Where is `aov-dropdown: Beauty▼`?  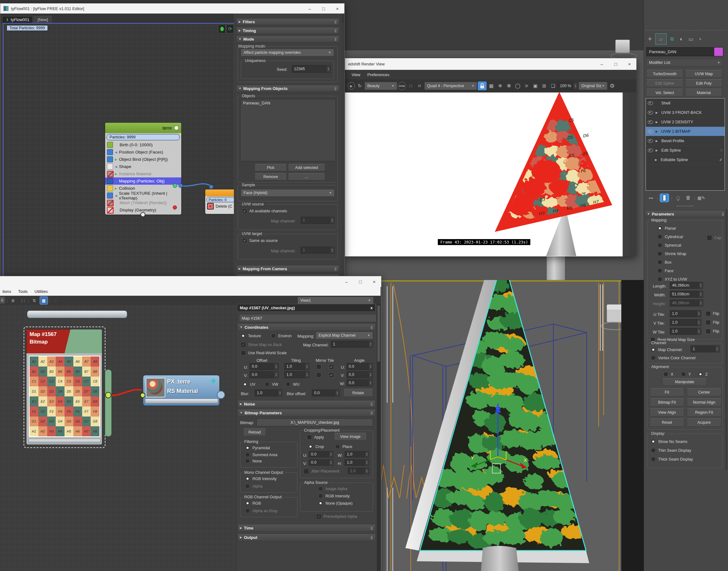
aov-dropdown: Beauty▼ is located at coordinates (381, 86).